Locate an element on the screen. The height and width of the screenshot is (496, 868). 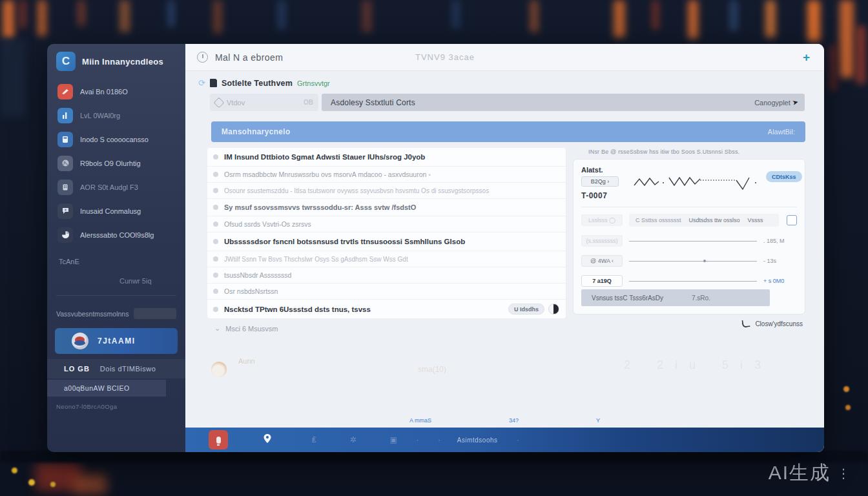
preferences-link: Closw'ydfscunss is located at coordinates (689, 321).